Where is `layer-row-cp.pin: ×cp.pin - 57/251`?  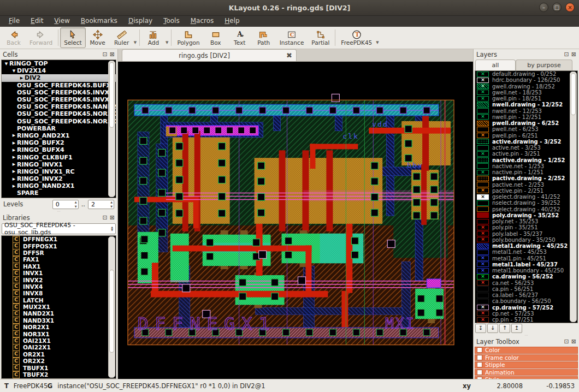
layer-row-cp.pin: ×cp.pin - 57/251 is located at coordinates (527, 320).